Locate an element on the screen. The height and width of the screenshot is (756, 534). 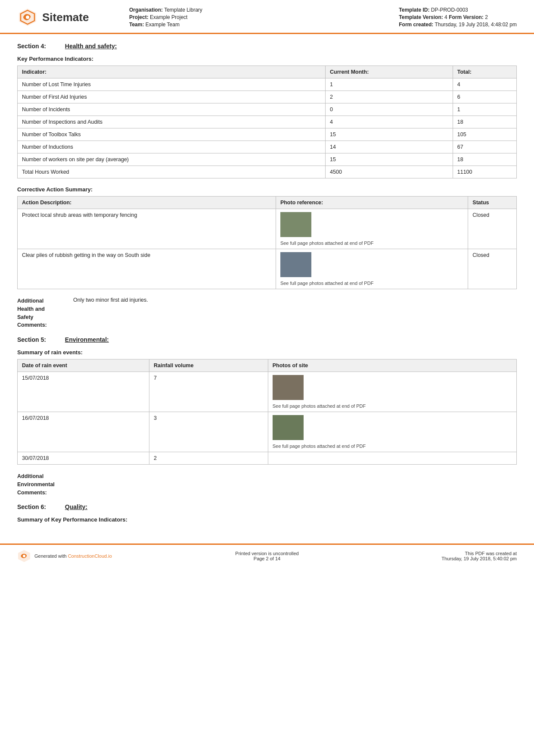
corrective-photo: See full page photos attached at end of … is located at coordinates (372, 269).